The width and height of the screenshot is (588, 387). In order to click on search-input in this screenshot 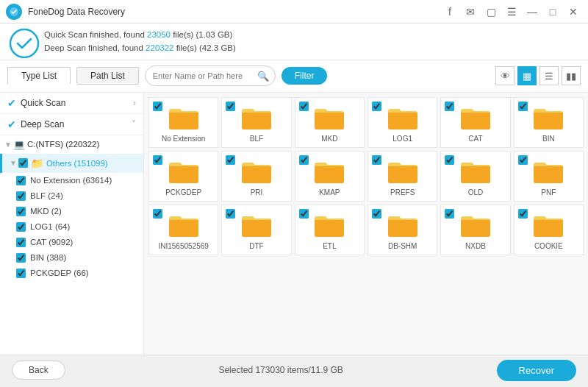, I will do `click(210, 76)`.